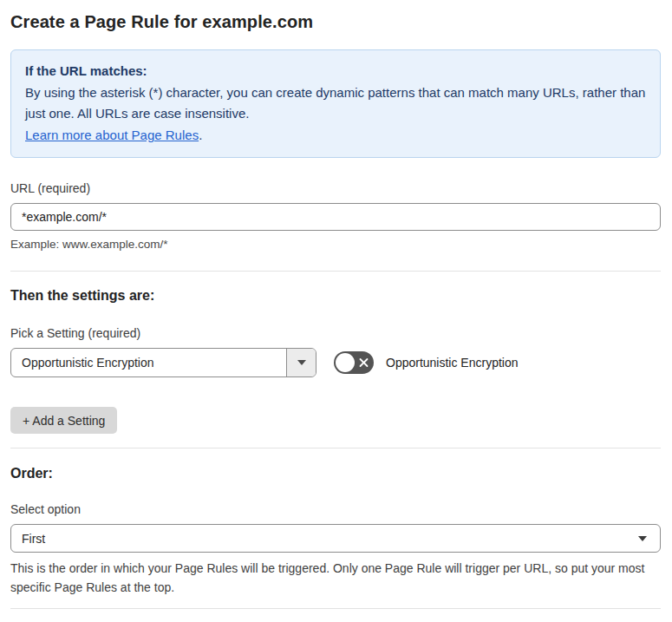 This screenshot has width=672, height=622. Describe the element at coordinates (336, 217) in the screenshot. I see `url-input` at that location.